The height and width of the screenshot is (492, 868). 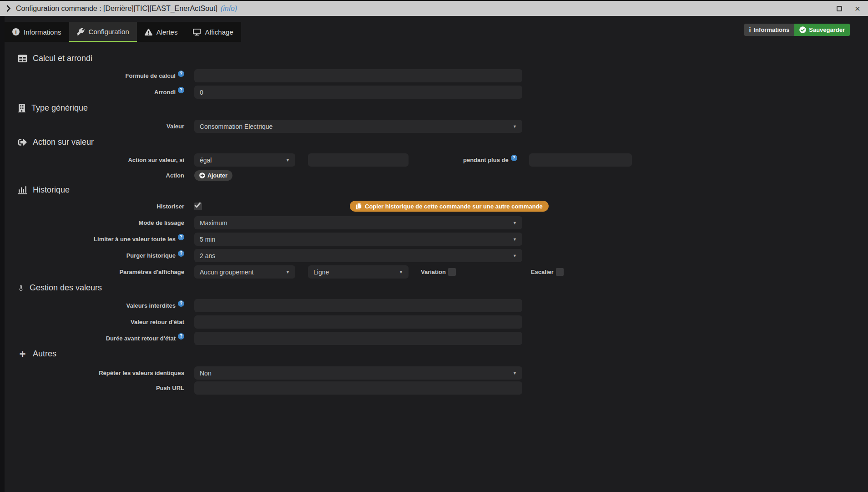 I want to click on monitor-icon, so click(x=197, y=32).